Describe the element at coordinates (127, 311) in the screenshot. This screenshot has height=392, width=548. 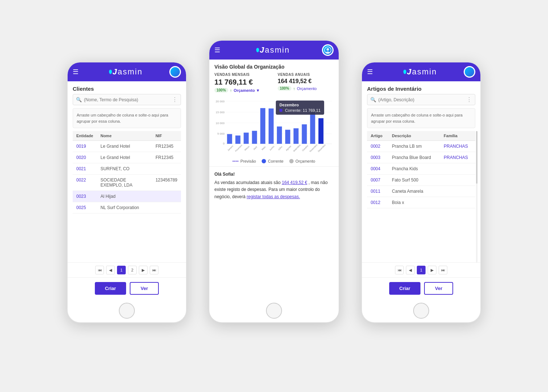
I see `left-home-button` at that location.